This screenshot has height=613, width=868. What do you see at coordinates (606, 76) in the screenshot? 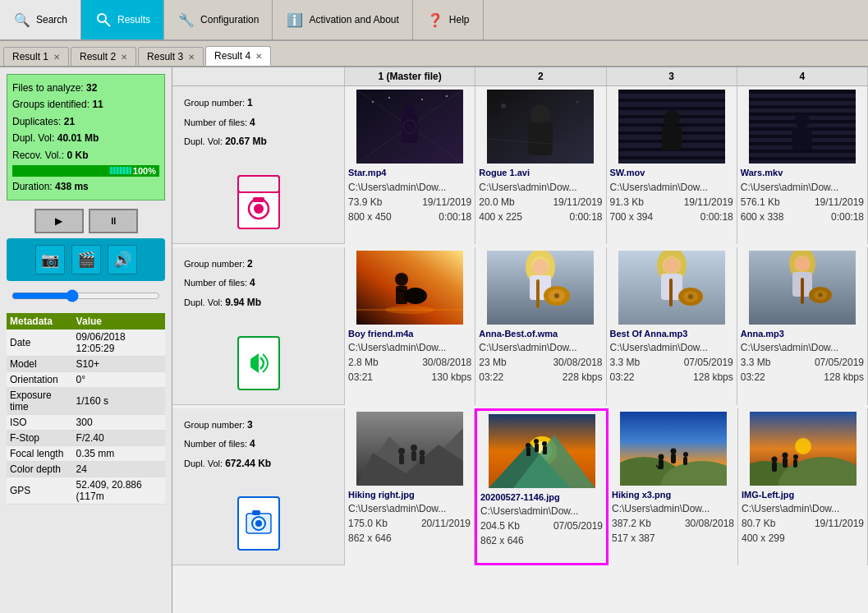
I see `file-col-headers: 1 (Master file) 2 3 4` at bounding box center [606, 76].